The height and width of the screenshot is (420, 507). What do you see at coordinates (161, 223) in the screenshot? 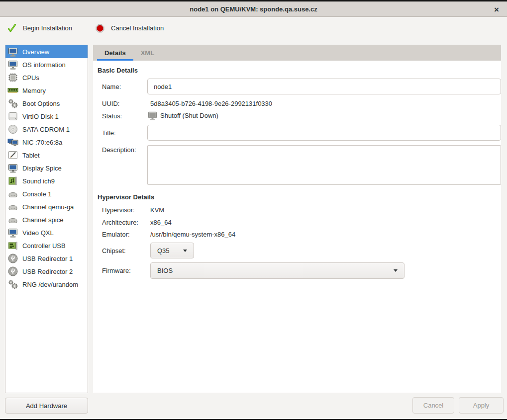
I see `architecture-value: x86_64` at bounding box center [161, 223].